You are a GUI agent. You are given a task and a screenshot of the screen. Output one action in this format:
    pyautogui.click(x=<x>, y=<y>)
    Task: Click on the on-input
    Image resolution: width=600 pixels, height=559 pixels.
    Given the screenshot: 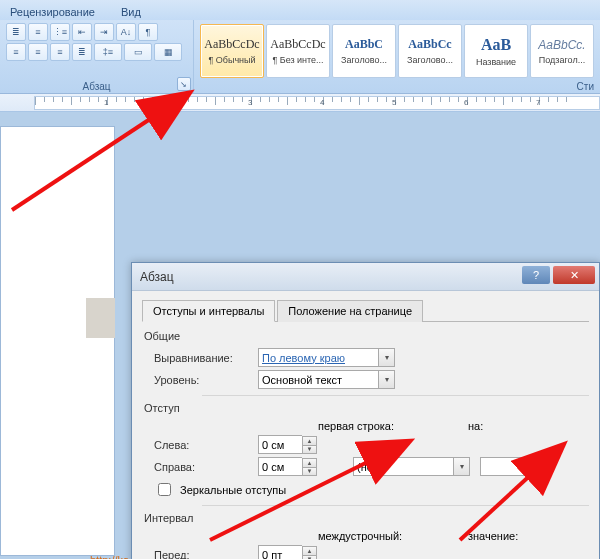 What is the action you would take?
    pyautogui.click(x=502, y=466)
    